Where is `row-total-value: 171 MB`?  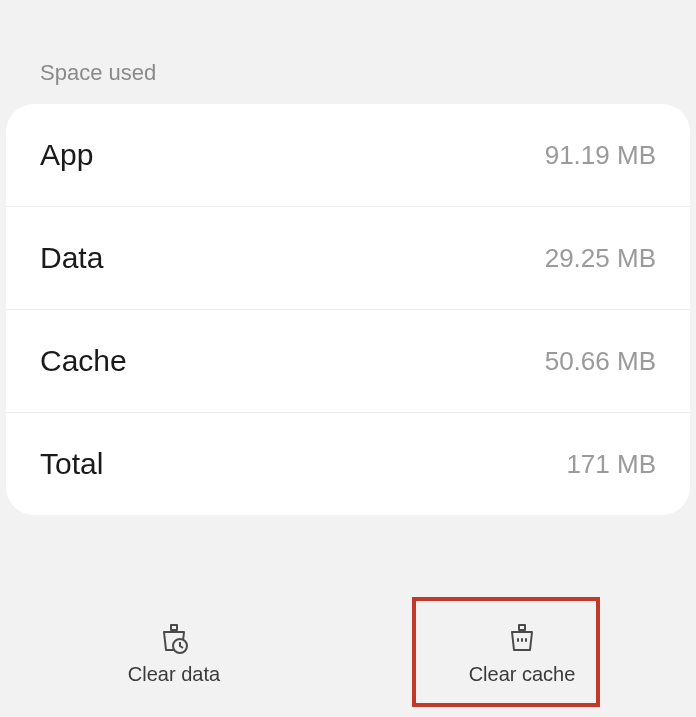 row-total-value: 171 MB is located at coordinates (611, 464).